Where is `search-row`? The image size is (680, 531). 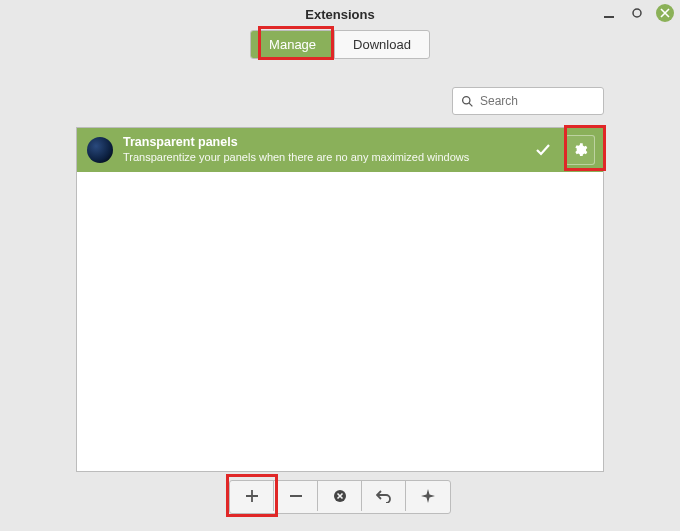
search-row is located at coordinates (340, 95).